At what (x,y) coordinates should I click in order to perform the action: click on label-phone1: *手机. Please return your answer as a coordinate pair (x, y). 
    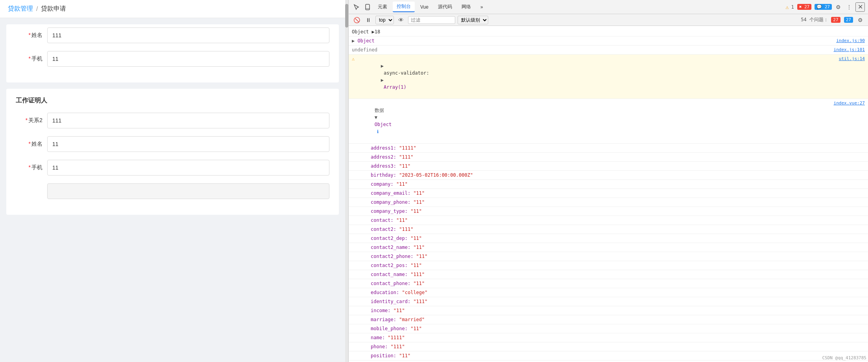
    Looking at the image, I should click on (31, 59).